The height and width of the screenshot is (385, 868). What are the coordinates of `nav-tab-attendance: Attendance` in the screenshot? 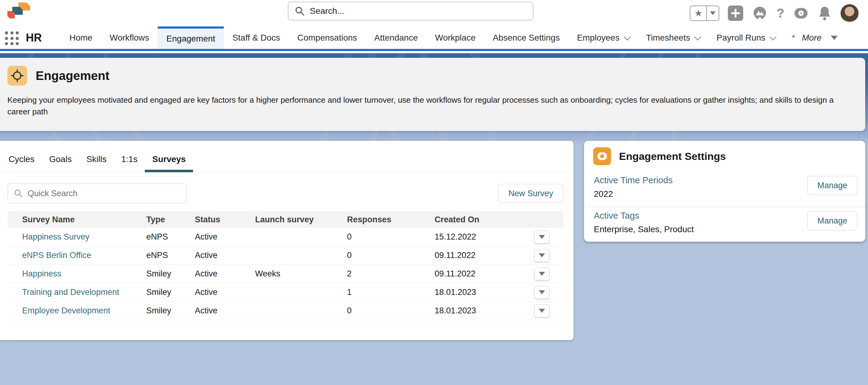 It's located at (396, 38).